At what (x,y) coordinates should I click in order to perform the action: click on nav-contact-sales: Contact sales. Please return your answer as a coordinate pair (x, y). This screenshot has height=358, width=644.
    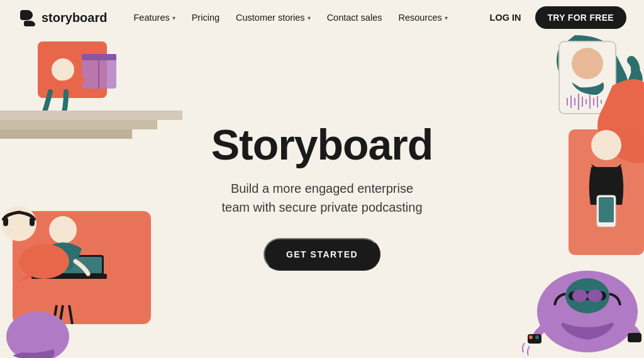
    Looking at the image, I should click on (355, 18).